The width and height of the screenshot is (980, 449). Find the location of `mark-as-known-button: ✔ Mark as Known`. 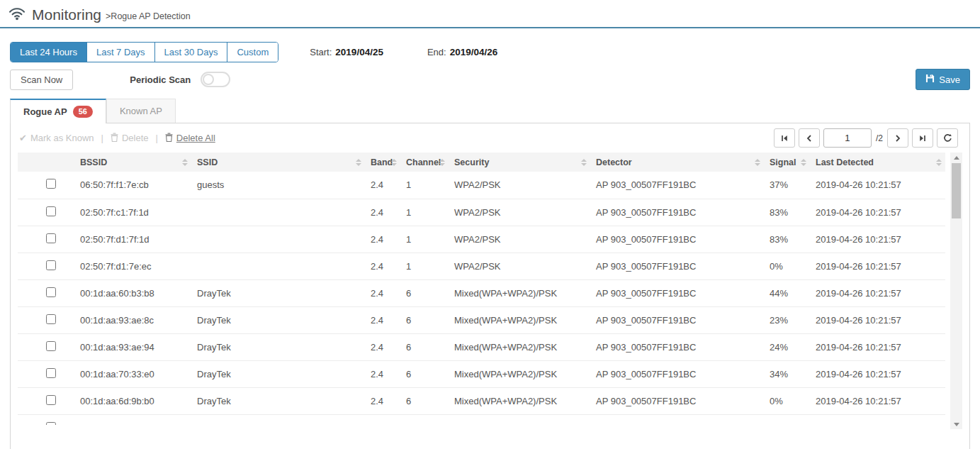

mark-as-known-button: ✔ Mark as Known is located at coordinates (57, 138).